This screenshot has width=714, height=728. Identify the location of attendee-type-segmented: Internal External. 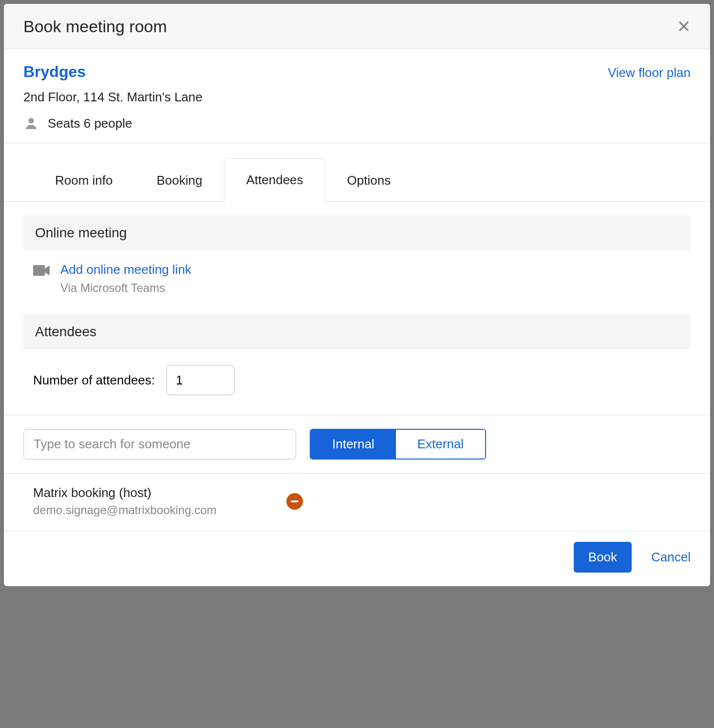
(398, 444).